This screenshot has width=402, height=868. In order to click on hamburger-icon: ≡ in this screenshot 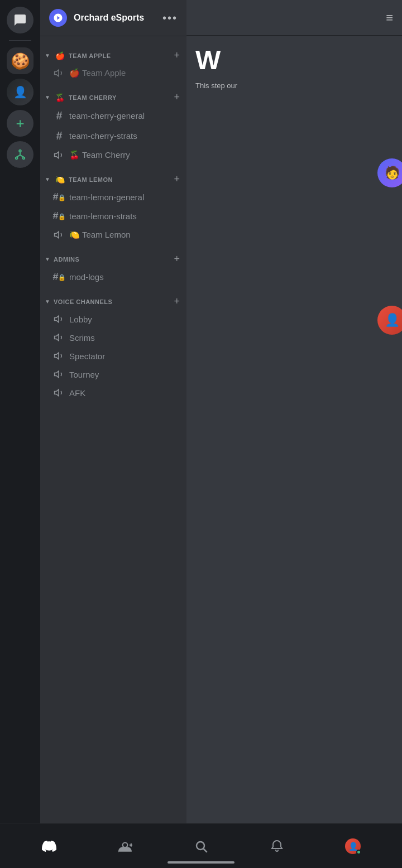, I will do `click(390, 18)`.